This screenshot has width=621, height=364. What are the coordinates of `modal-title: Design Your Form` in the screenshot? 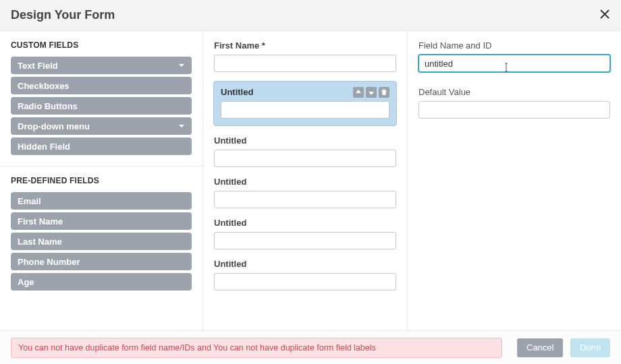 It's located at (63, 15).